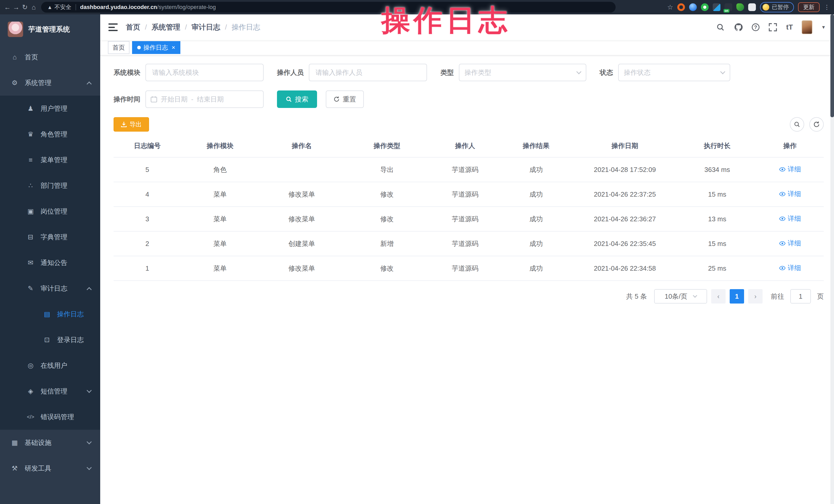 Image resolution: width=834 pixels, height=504 pixels. I want to click on monitor-icon: ▦, so click(15, 443).